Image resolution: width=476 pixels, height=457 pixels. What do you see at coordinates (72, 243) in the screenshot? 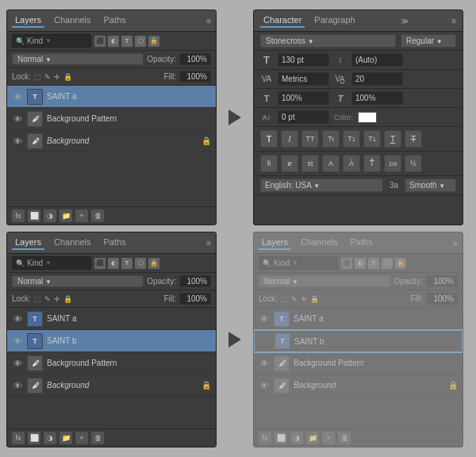
I see `tab-channels-bl: Channels` at bounding box center [72, 243].